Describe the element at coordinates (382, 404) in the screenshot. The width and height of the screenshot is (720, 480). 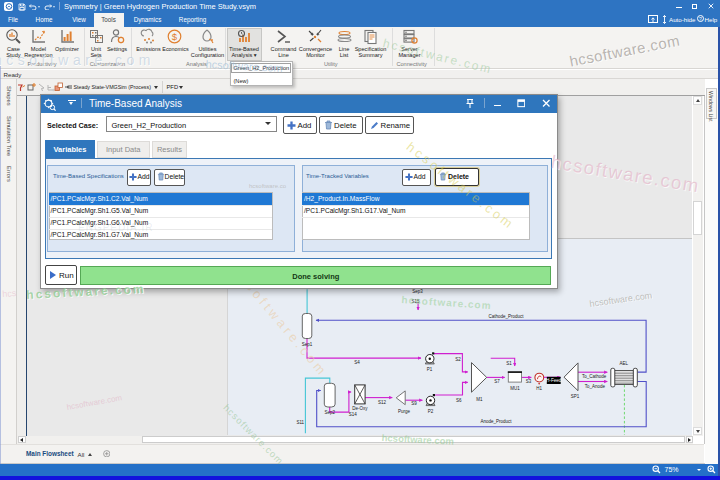
I see `svg-text: S12` at that location.